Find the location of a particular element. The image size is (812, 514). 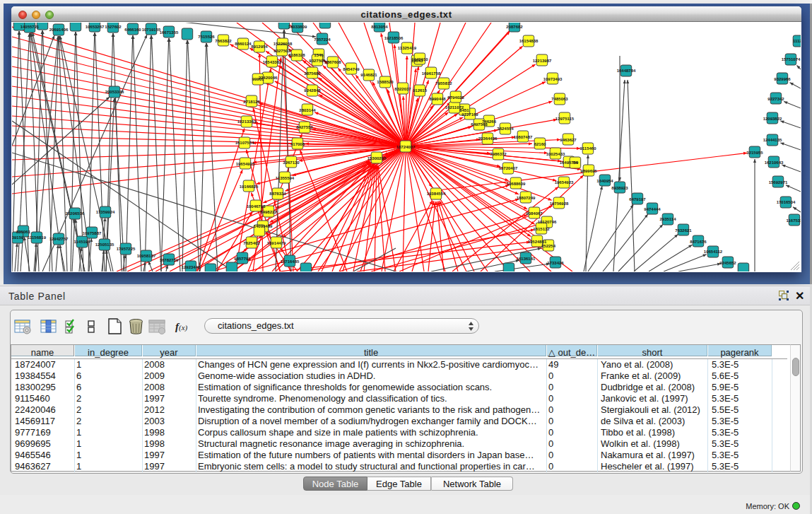

svg-text: 1640954 is located at coordinates (605, 181).